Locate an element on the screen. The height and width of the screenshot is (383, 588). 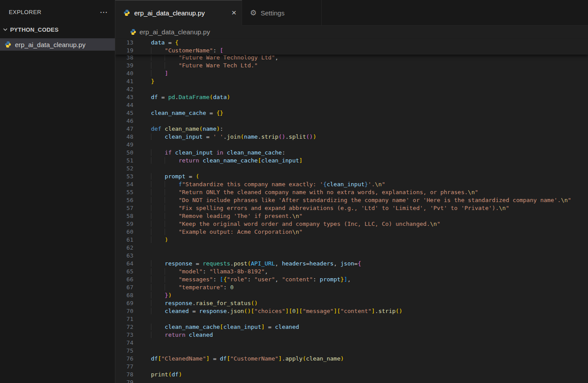
code-line: 72 clean_name_cache[clean_input] = clean… is located at coordinates (352, 327).